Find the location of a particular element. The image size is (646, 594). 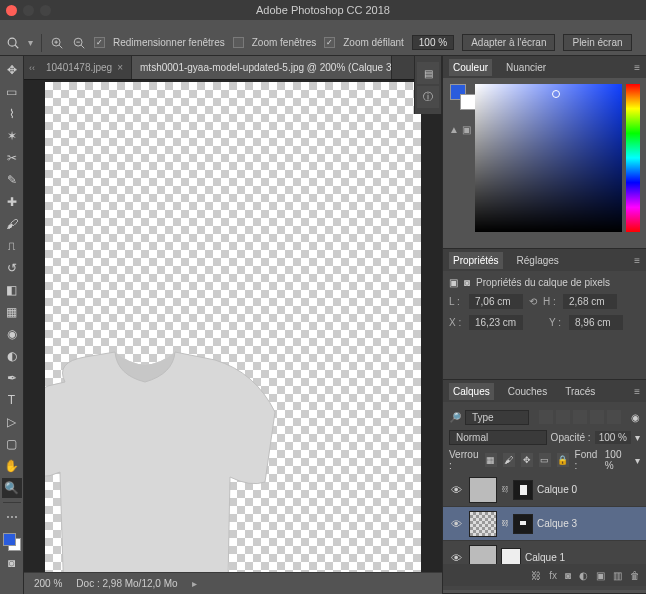

filter-type-select: Type is located at coordinates (497, 418).